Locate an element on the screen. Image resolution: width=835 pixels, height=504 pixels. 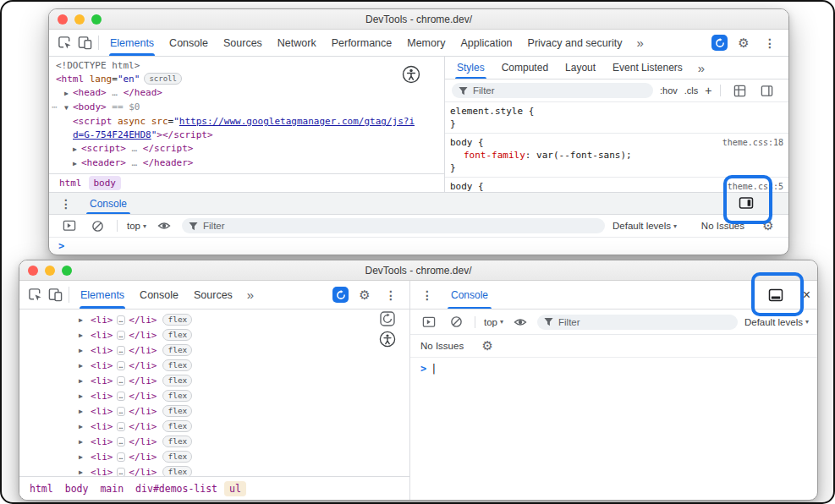
rule-source-link: theme.css:5 is located at coordinates (755, 186).